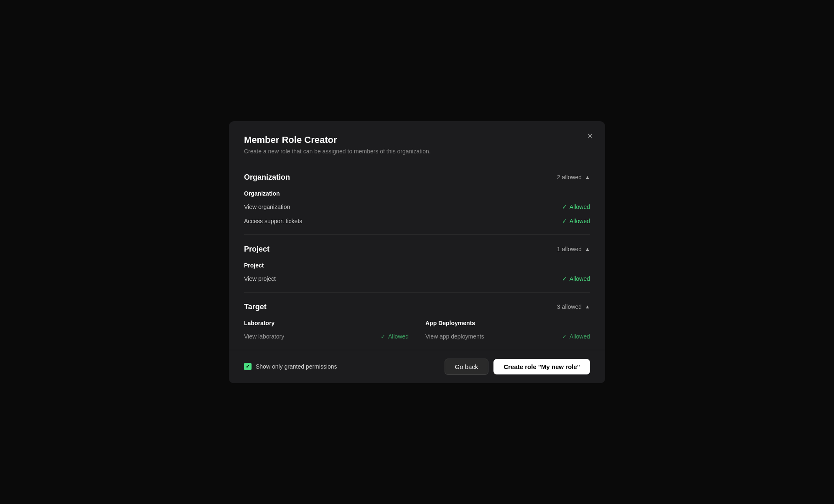 The height and width of the screenshot is (504, 834). What do you see at coordinates (467, 367) in the screenshot?
I see `go-back-button: Go back` at bounding box center [467, 367].